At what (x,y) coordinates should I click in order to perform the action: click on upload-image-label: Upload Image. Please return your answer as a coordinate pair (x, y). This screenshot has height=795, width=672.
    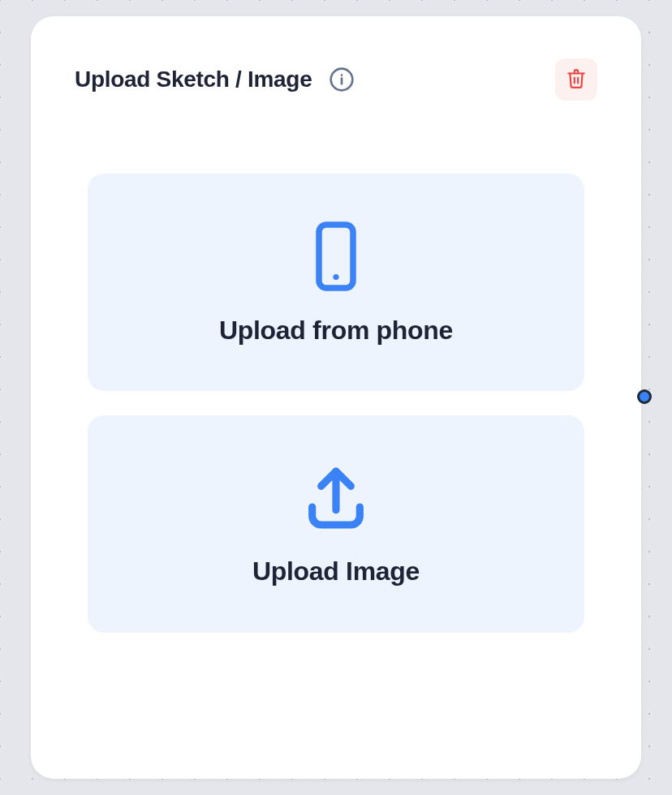
    Looking at the image, I should click on (336, 571).